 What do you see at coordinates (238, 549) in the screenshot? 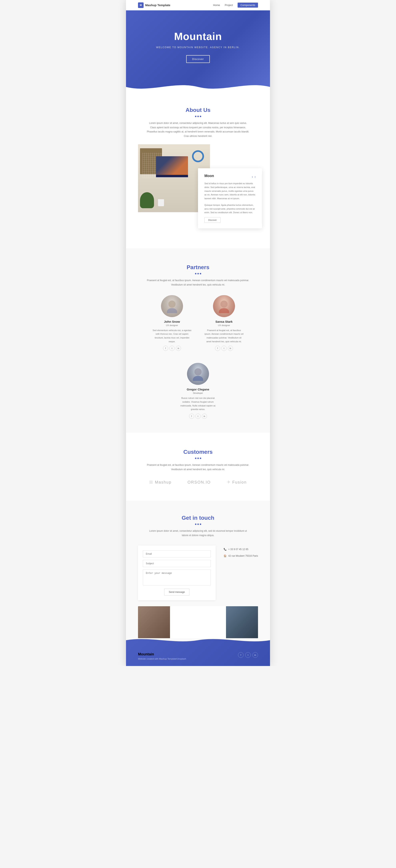
I see `phone-number: + 33 9 07 45 12 65` at bounding box center [238, 549].